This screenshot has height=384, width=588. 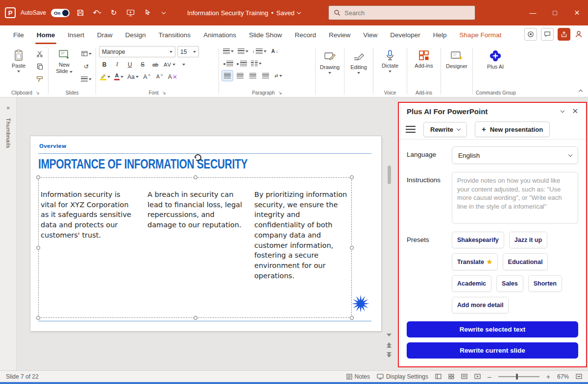 I want to click on next-slide-button, so click(x=389, y=355).